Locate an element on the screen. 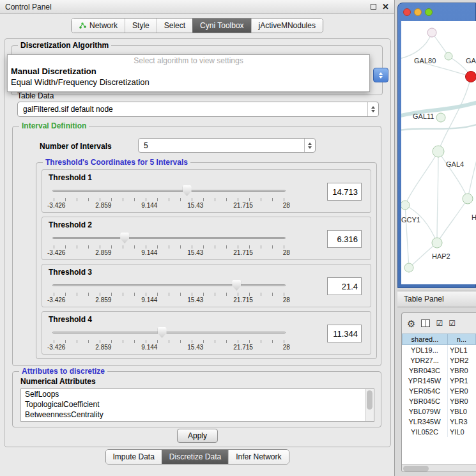 The image size is (476, 476). tab-label: Infer Network is located at coordinates (258, 457).